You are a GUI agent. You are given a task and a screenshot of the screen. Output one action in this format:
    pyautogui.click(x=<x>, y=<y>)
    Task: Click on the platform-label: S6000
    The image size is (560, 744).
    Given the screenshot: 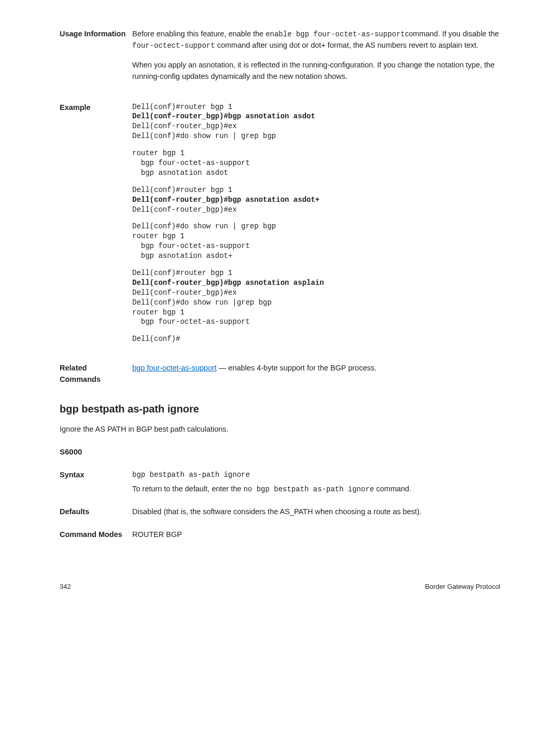 What is the action you would take?
    pyautogui.click(x=280, y=452)
    